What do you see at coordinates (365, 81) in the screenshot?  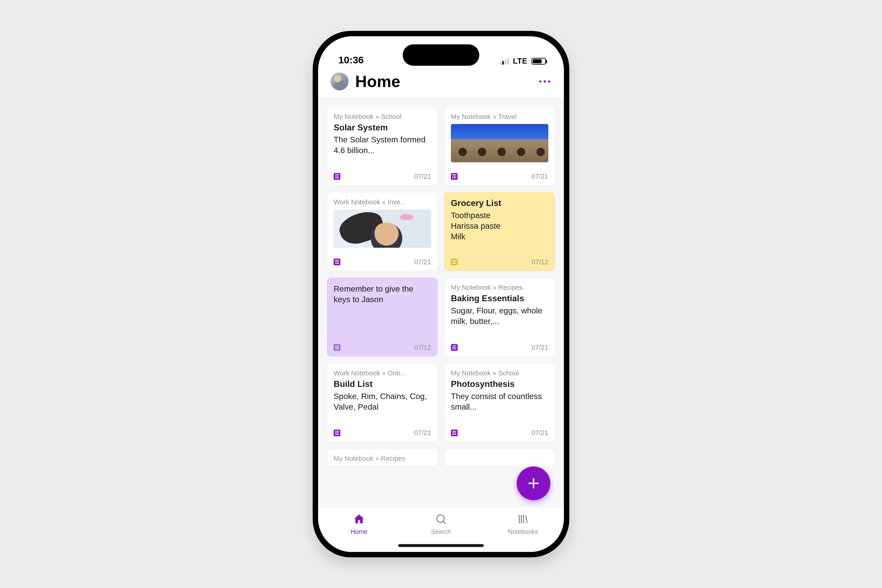 I see `header-left: Home` at bounding box center [365, 81].